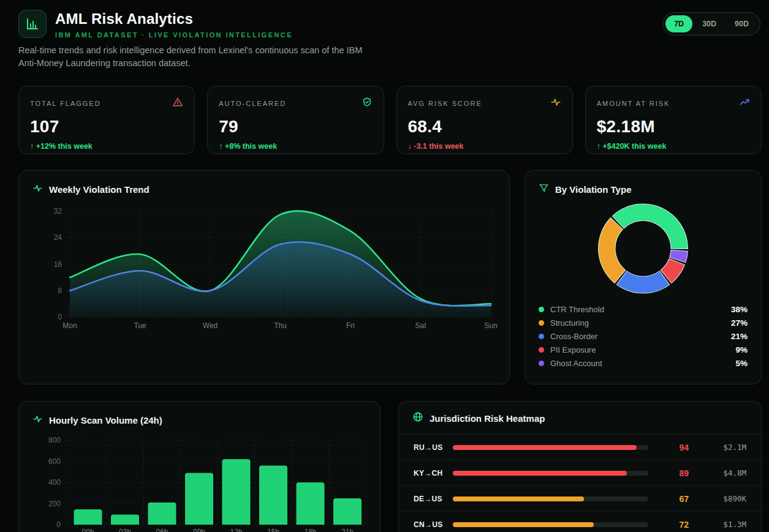  What do you see at coordinates (643, 335) in the screenshot?
I see `donut-legend: CTR Threshold38%Structuring27%Cross-Bord…` at bounding box center [643, 335].